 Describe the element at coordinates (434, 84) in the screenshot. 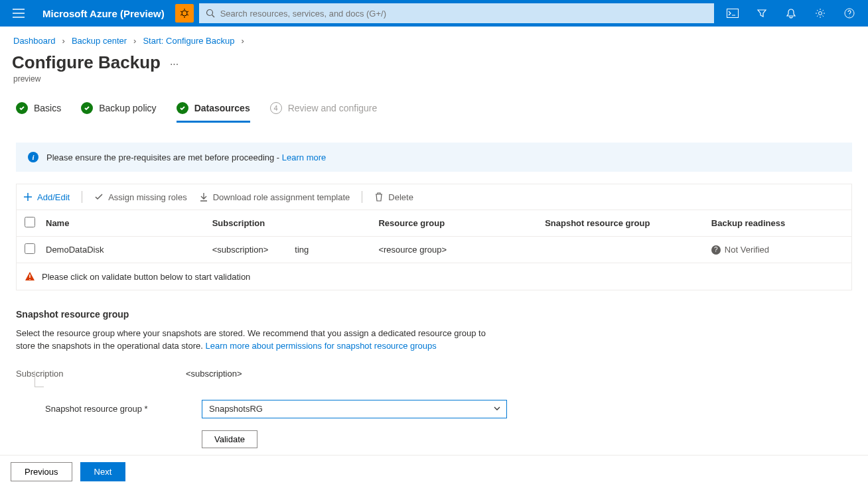

I see `page-subtitle: preview` at that location.